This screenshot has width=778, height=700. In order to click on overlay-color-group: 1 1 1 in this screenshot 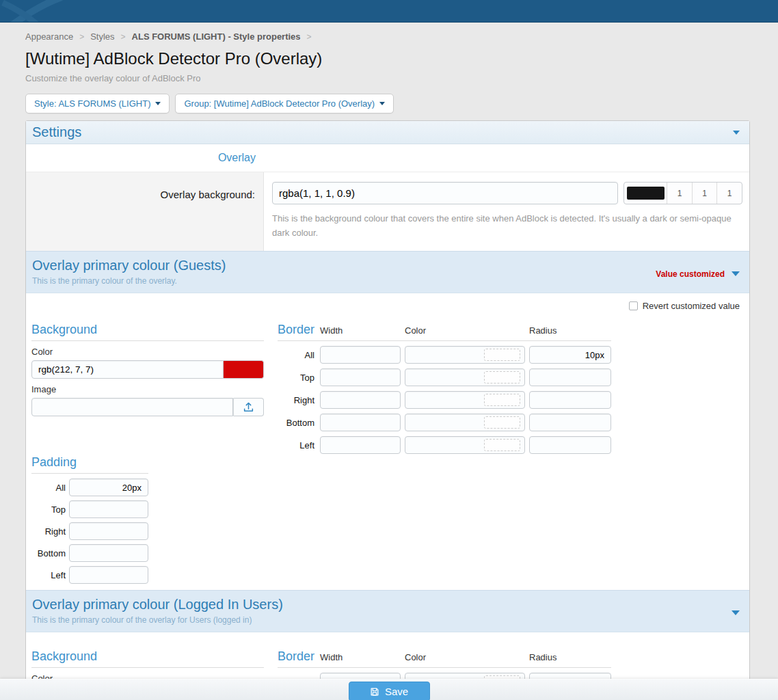, I will do `click(683, 193)`.